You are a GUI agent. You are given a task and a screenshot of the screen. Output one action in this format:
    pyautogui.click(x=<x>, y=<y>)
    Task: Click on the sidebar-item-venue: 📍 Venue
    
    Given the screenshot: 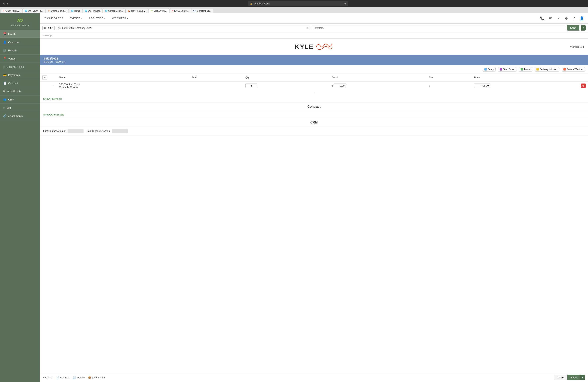 What is the action you would take?
    pyautogui.click(x=20, y=59)
    